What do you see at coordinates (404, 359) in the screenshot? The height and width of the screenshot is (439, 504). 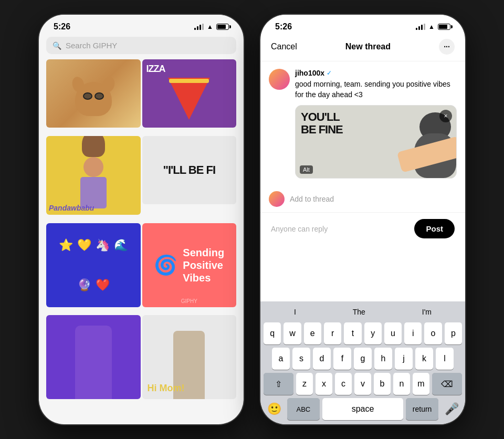 I see `key-j: j` at bounding box center [404, 359].